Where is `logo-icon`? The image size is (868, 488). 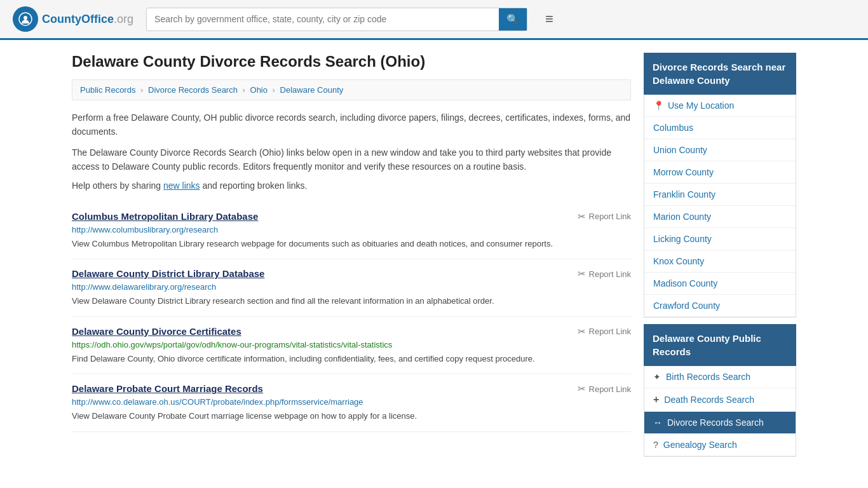 logo-icon is located at coordinates (25, 19).